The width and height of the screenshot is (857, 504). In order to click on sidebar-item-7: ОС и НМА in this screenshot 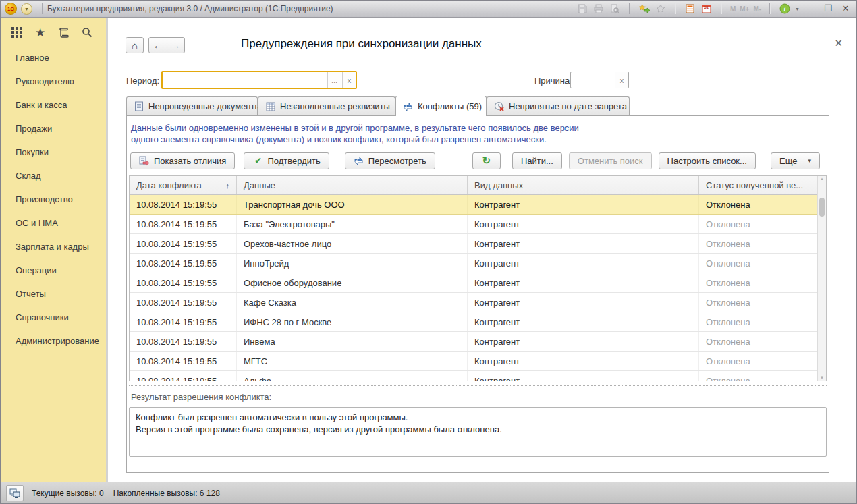, I will do `click(53, 223)`.